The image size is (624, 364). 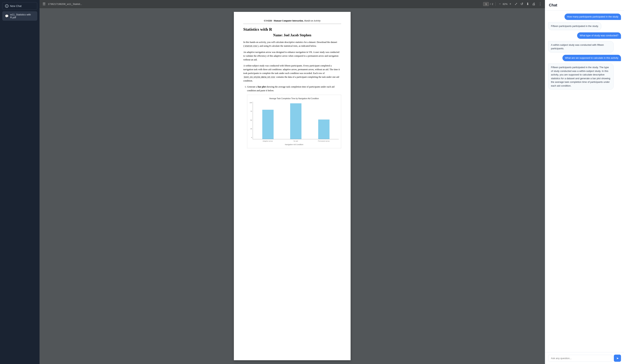 What do you see at coordinates (296, 141) in the screenshot?
I see `chart-x-labels: Adaptive arrow No aid Permanent arrow` at bounding box center [296, 141].